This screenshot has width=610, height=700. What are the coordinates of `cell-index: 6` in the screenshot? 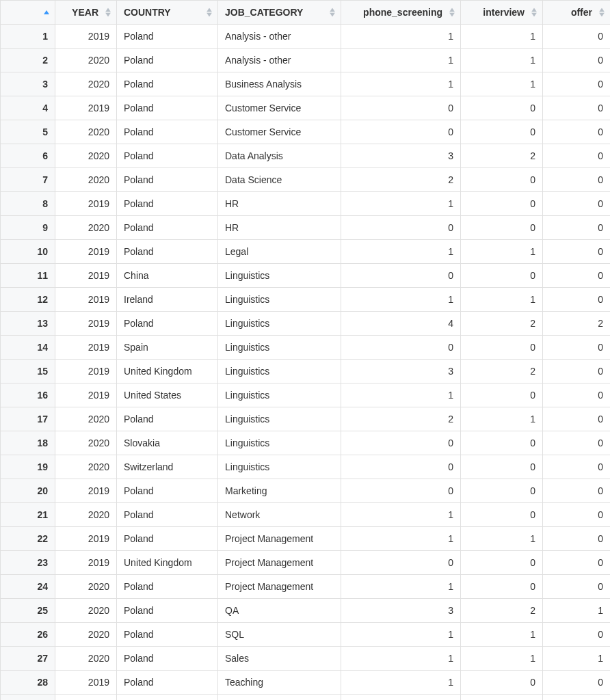 It's located at (28, 156).